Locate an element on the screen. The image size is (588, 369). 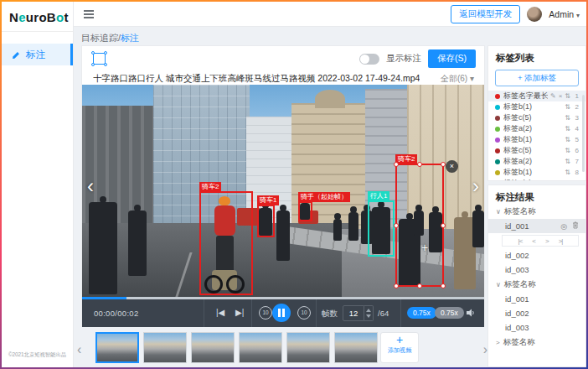
tag-row: 标签c(5) ⇅ 6 is located at coordinates (537, 151).